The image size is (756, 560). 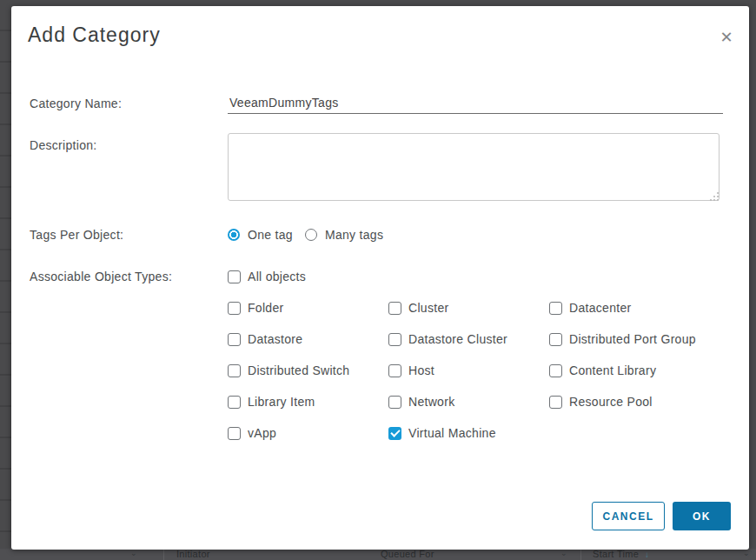 I want to click on checkbox-datacenter: Datacenter, so click(x=634, y=308).